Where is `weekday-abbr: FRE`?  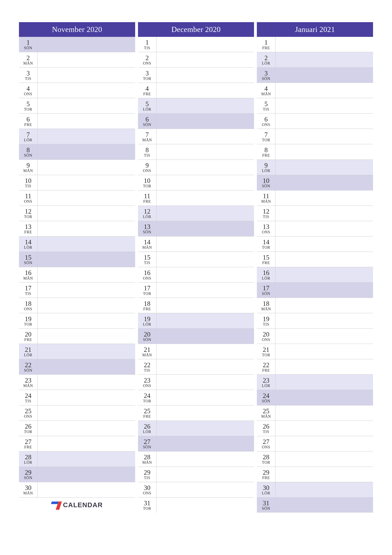
weekday-abbr: FRE is located at coordinates (266, 263).